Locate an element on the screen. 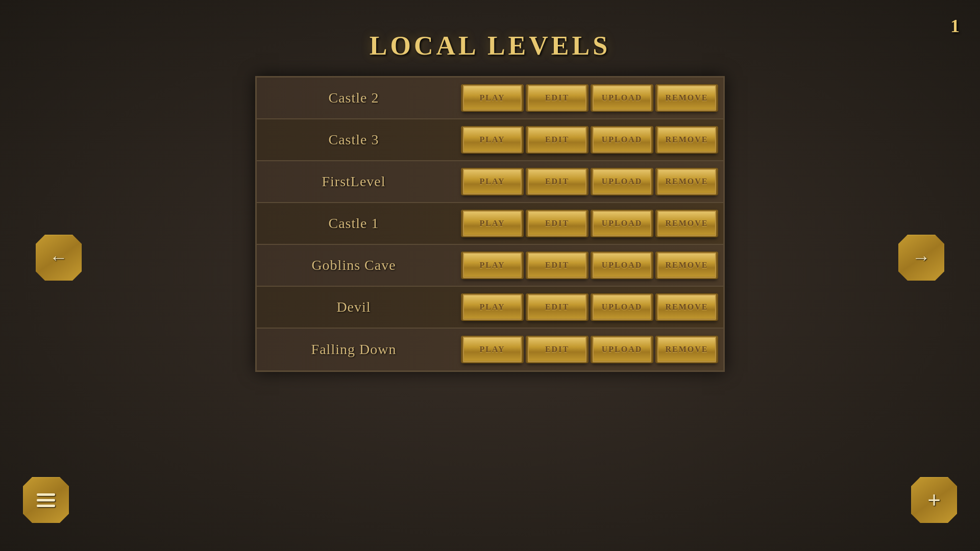 Image resolution: width=980 pixels, height=551 pixels. play-button-5: PLAY is located at coordinates (492, 307).